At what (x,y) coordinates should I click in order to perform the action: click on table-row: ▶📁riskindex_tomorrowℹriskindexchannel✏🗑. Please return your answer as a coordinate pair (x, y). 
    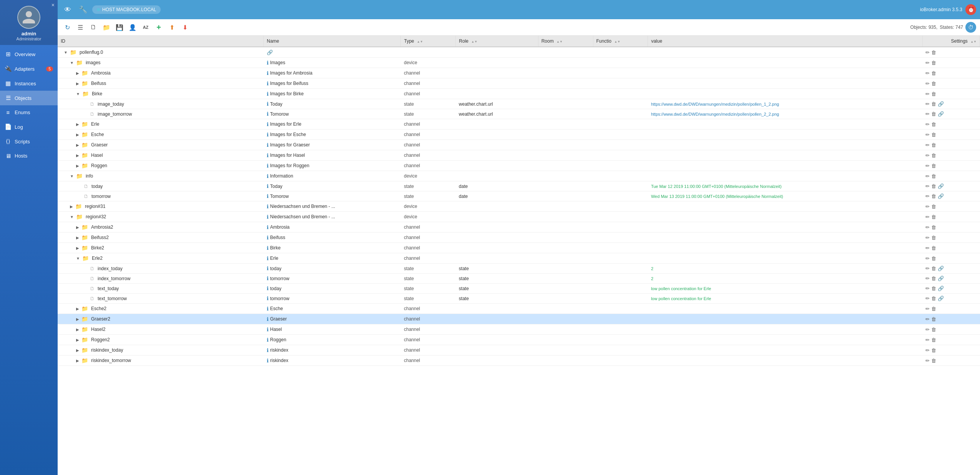
    Looking at the image, I should click on (519, 360).